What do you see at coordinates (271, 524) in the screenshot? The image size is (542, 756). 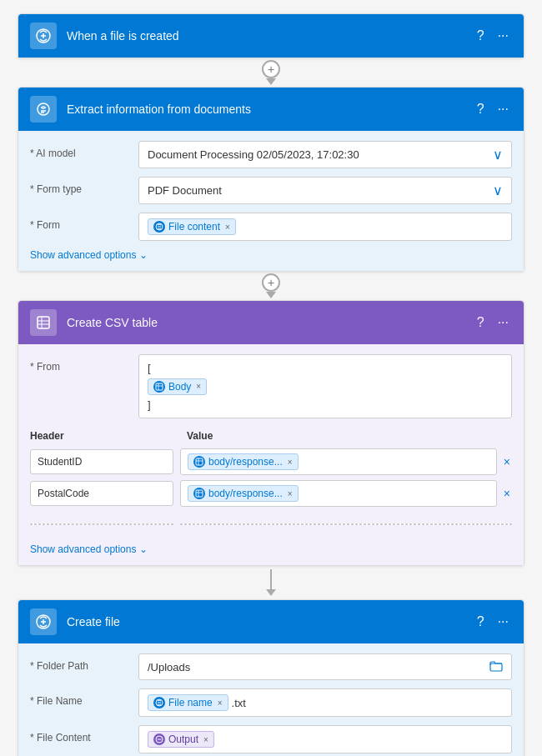 I see `empty-table-row` at bounding box center [271, 524].